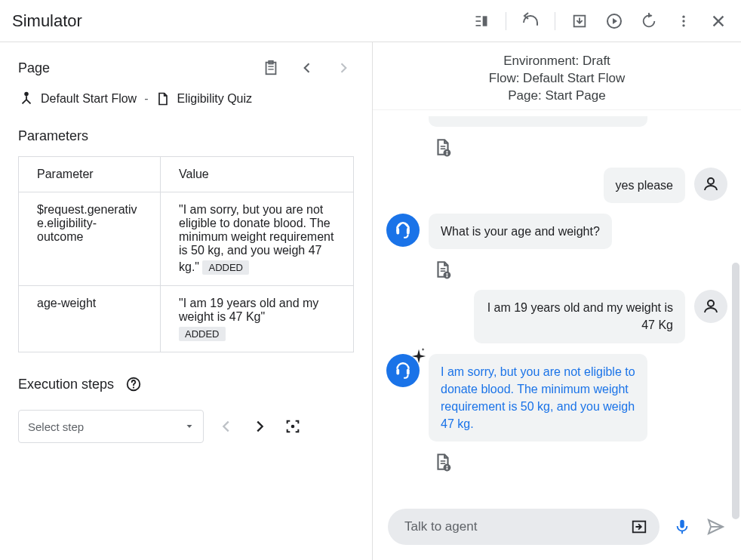 Image resolution: width=741 pixels, height=560 pixels. I want to click on next-page-icon, so click(343, 68).